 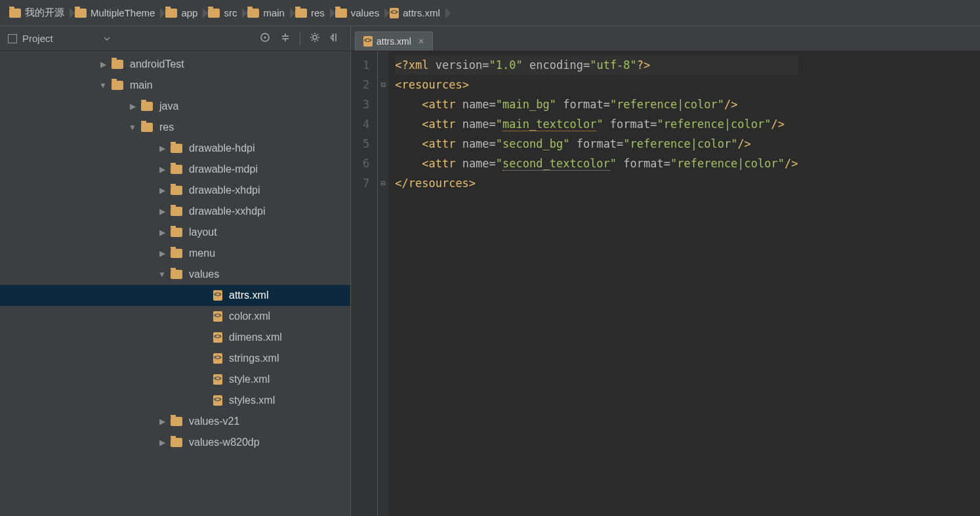 I want to click on tree-row: dimens.xml, so click(x=175, y=337).